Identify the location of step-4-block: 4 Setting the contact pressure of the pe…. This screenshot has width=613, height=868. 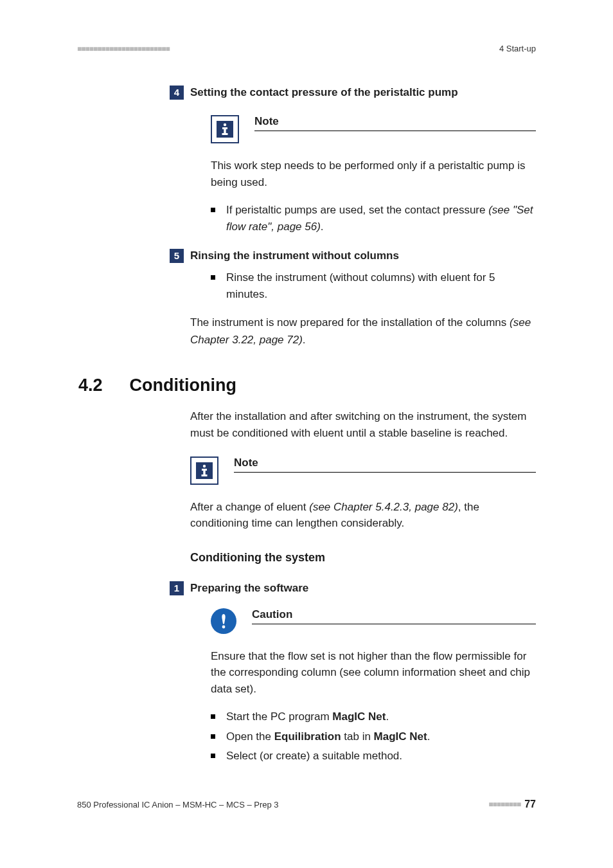
(363, 161).